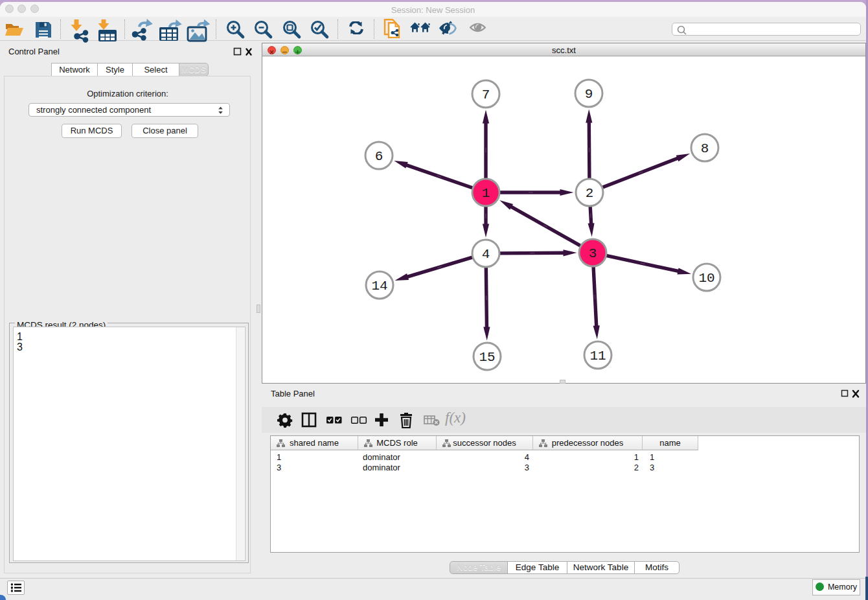 The width and height of the screenshot is (868, 600). What do you see at coordinates (597, 356) in the screenshot?
I see `svg-text: 11` at bounding box center [597, 356].